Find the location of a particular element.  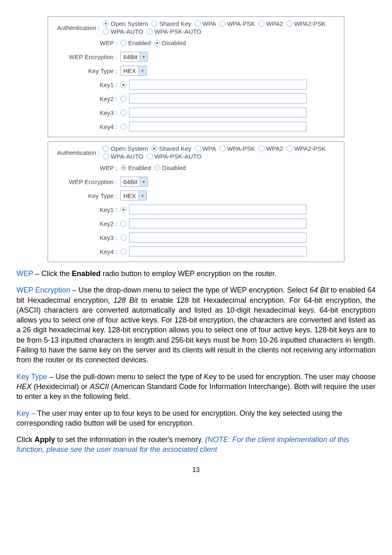

wep-paragraph: WEP – Click the Enabled radio button to … is located at coordinates (196, 274).